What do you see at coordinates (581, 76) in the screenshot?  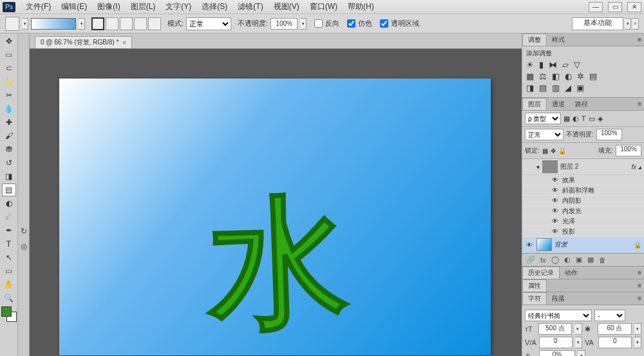 I see `adj-mixer-icon: ✲` at bounding box center [581, 76].